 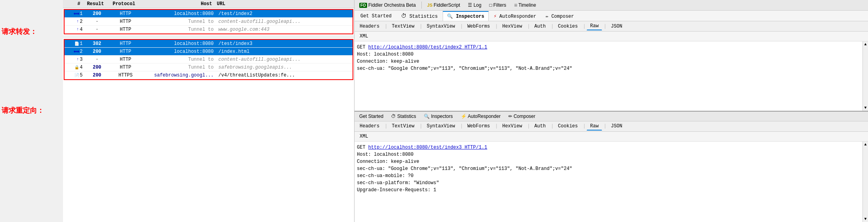 What do you see at coordinates (74, 30) in the screenshot?
I see `row-num: ↑ 4` at bounding box center [74, 30].